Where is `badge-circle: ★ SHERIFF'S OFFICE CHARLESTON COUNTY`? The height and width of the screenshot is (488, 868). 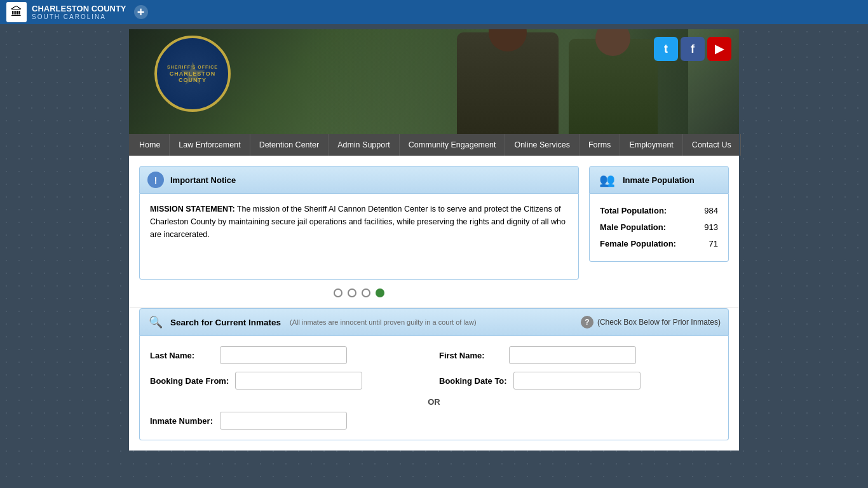 badge-circle: ★ SHERIFF'S OFFICE CHARLESTON COUNTY is located at coordinates (193, 74).